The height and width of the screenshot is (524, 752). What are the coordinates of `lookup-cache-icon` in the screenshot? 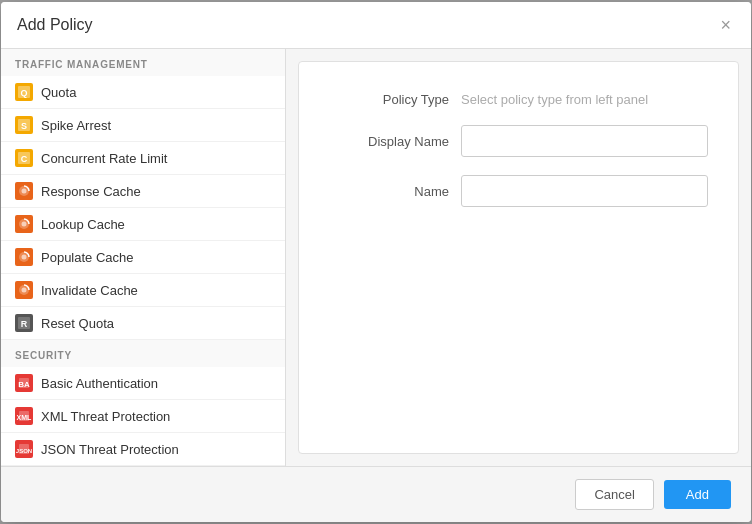 It's located at (24, 224).